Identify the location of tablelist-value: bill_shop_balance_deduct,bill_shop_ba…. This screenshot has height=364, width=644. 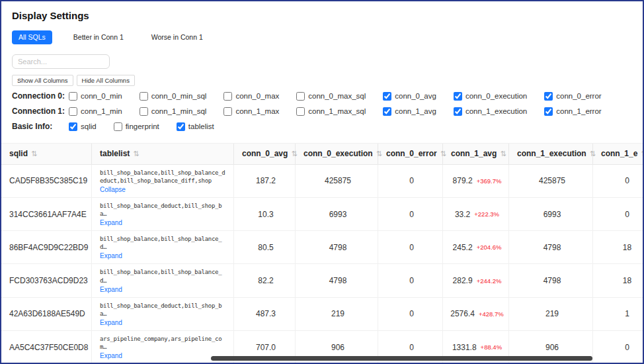
(164, 210).